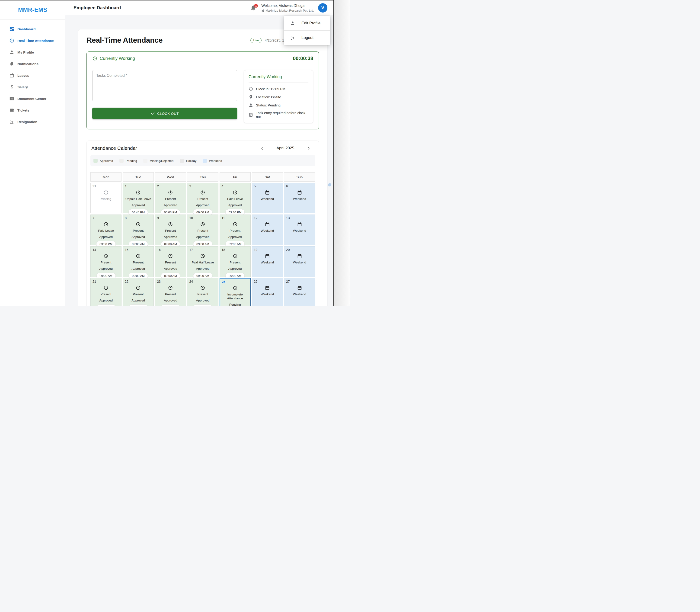 The width and height of the screenshot is (700, 612). Describe the element at coordinates (271, 89) in the screenshot. I see `info-row-text: Clock In: 12:09 PM` at that location.